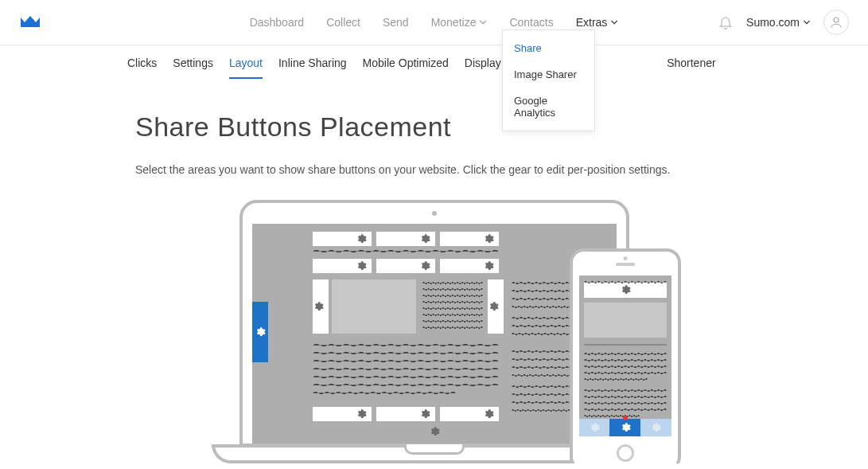 The image size is (868, 469). Describe the element at coordinates (30, 22) in the screenshot. I see `crown-logo-icon` at that location.